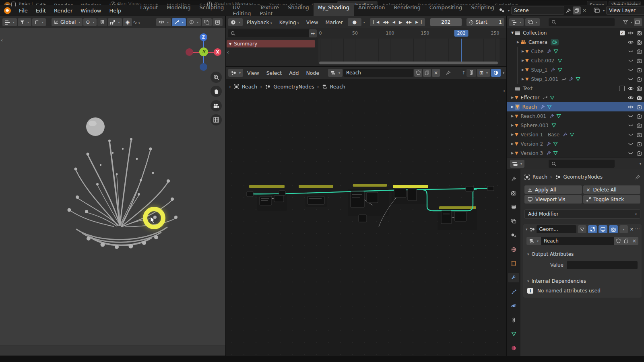 This screenshot has height=362, width=644. I want to click on gizmos-toggle: ▾, so click(179, 22).